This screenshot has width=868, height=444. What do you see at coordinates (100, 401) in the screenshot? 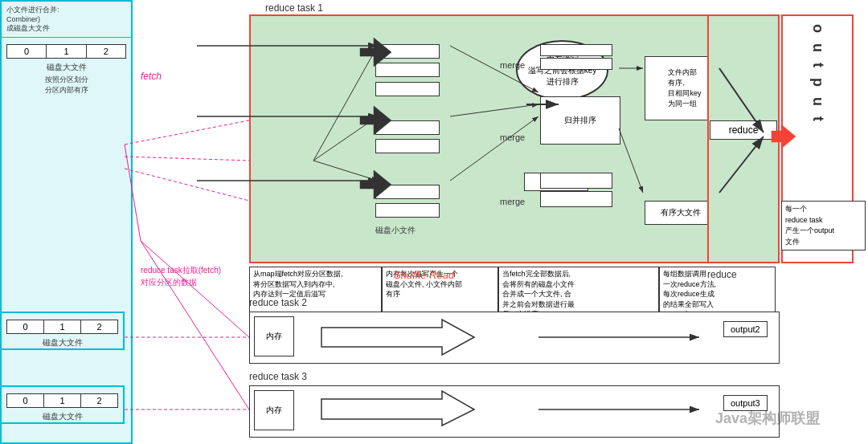
I see `p3-cell-2: 2` at bounding box center [100, 401].